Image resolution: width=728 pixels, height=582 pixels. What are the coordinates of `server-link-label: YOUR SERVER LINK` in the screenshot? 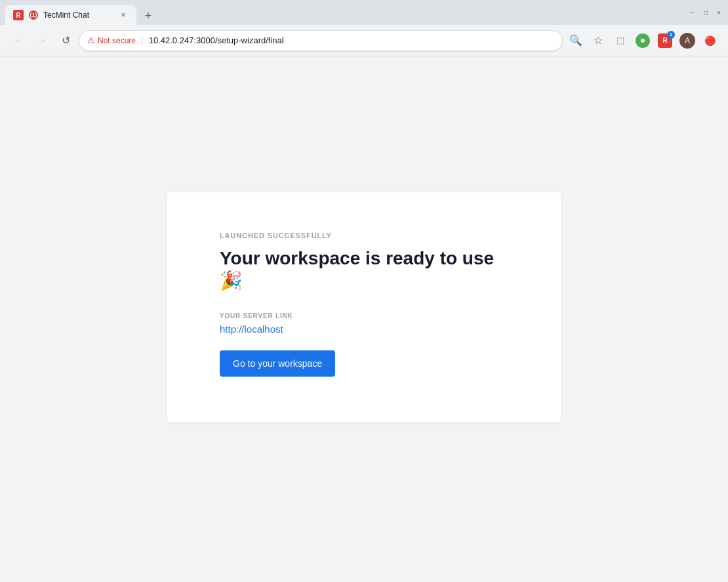 It's located at (364, 316).